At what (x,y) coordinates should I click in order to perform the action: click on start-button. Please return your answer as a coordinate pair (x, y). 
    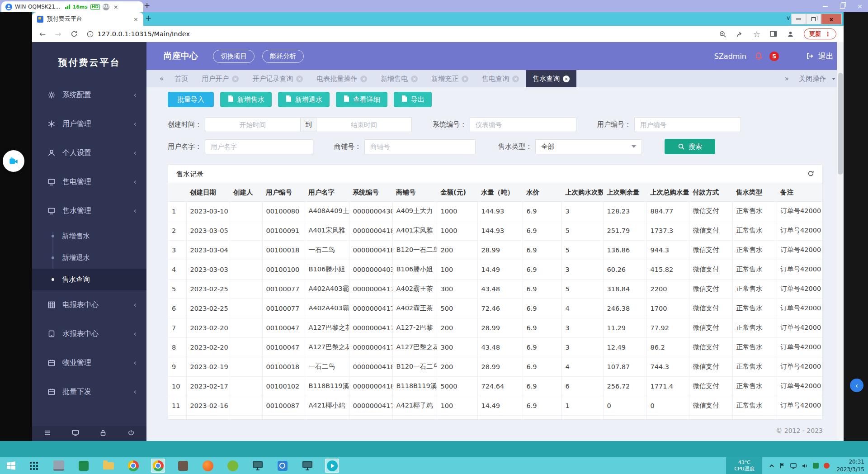
    Looking at the image, I should click on (11, 466).